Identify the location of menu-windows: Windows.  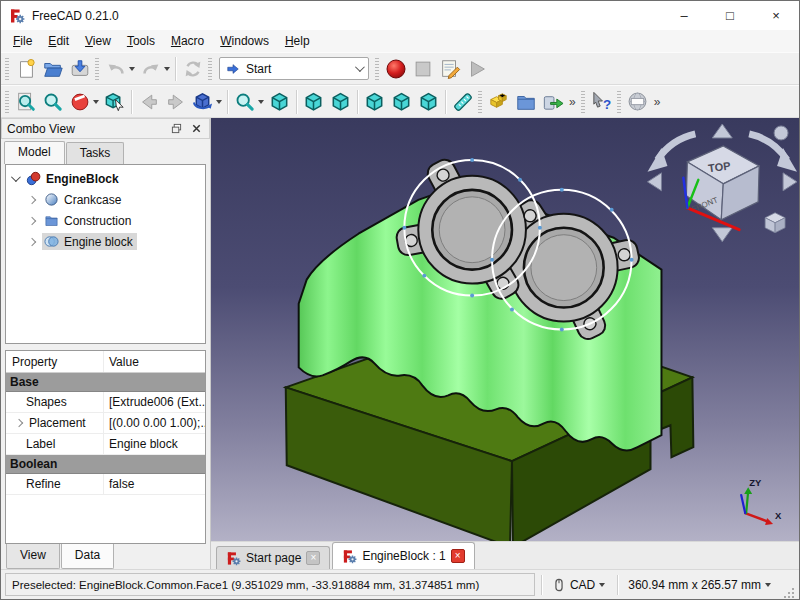
(244, 41).